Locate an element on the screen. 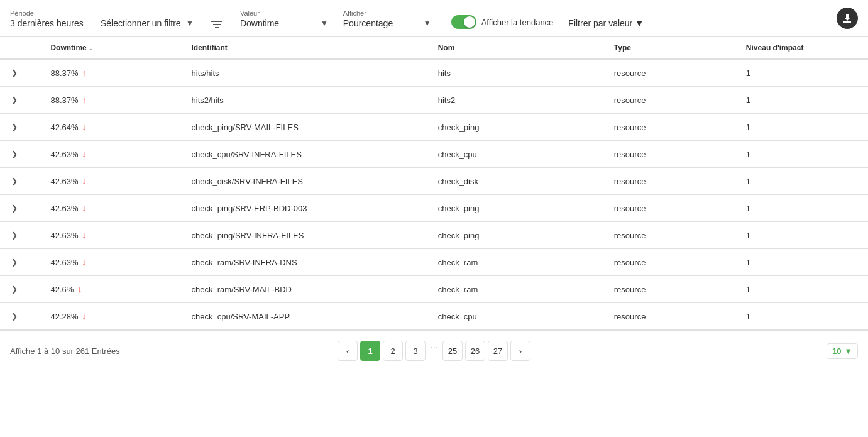 Image resolution: width=868 pixels, height=437 pixels. row-identifiant-cell: hits/hits is located at coordinates (305, 73).